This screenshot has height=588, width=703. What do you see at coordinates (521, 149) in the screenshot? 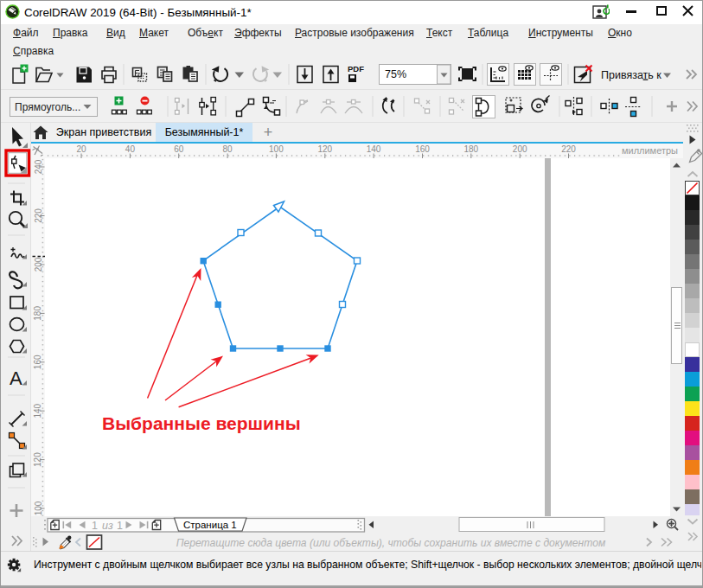
I see `svg-text: 200` at bounding box center [521, 149].